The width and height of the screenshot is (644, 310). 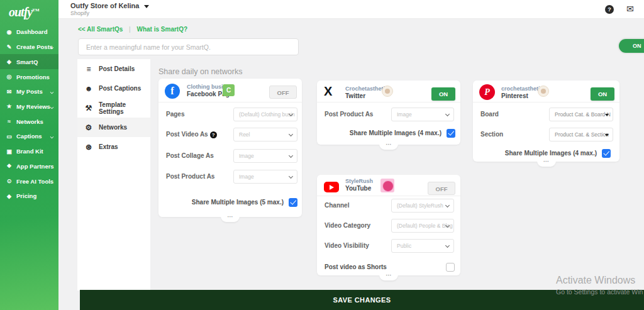 What do you see at coordinates (117, 69) in the screenshot?
I see `menu-item-label: Post Details` at bounding box center [117, 69].